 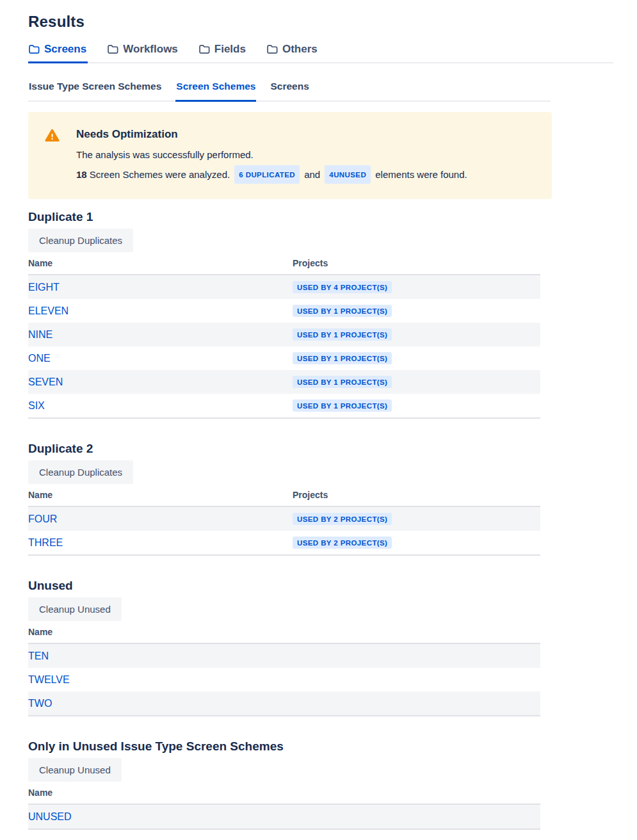 What do you see at coordinates (284, 519) in the screenshot?
I see `table-row: FOUR USED BY 2 PROJECT(S)` at bounding box center [284, 519].